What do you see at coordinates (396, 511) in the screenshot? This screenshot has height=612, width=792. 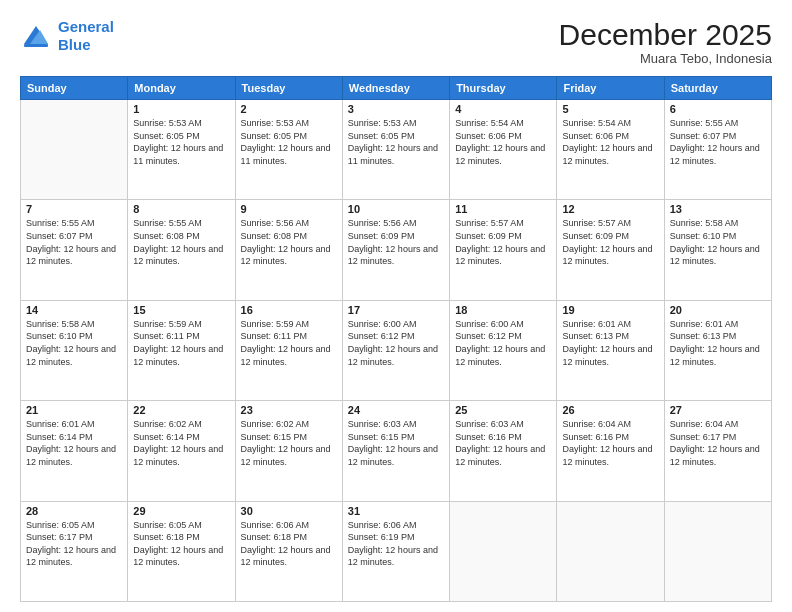 I see `day-number: 31` at bounding box center [396, 511].